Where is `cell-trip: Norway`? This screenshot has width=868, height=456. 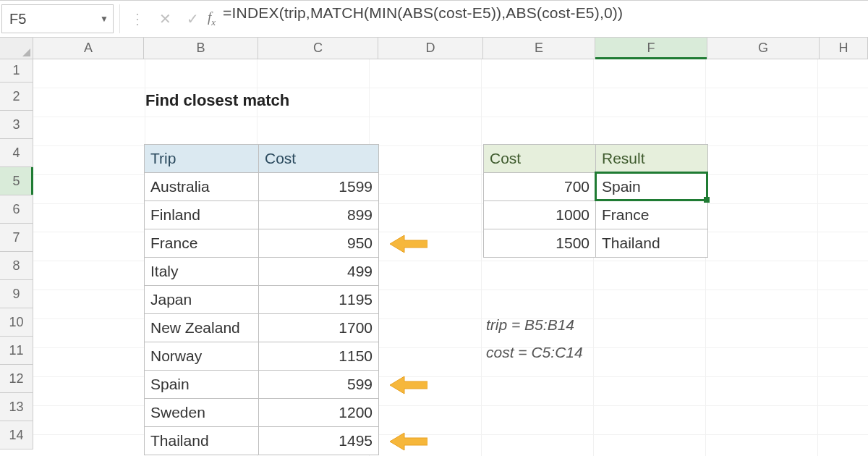
cell-trip: Norway is located at coordinates (202, 356).